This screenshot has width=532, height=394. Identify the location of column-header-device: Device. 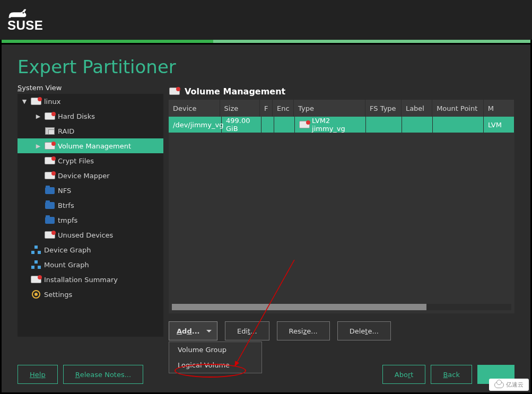
(194, 108).